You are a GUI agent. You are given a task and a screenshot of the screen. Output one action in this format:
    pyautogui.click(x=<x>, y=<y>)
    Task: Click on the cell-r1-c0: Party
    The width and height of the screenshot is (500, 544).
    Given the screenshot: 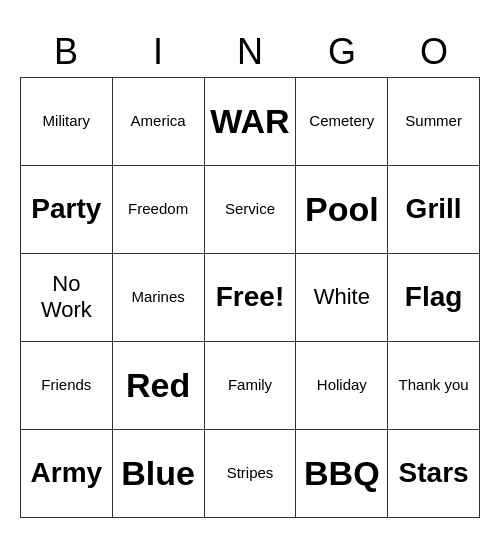 What is the action you would take?
    pyautogui.click(x=67, y=209)
    